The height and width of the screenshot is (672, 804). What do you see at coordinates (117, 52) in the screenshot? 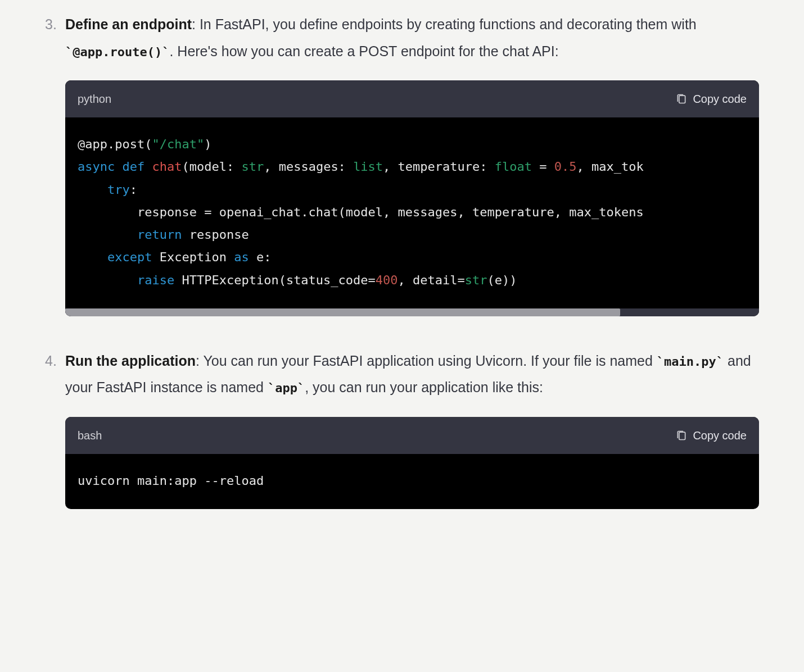
I see `inline-code: `@app.route()`` at bounding box center [117, 52].